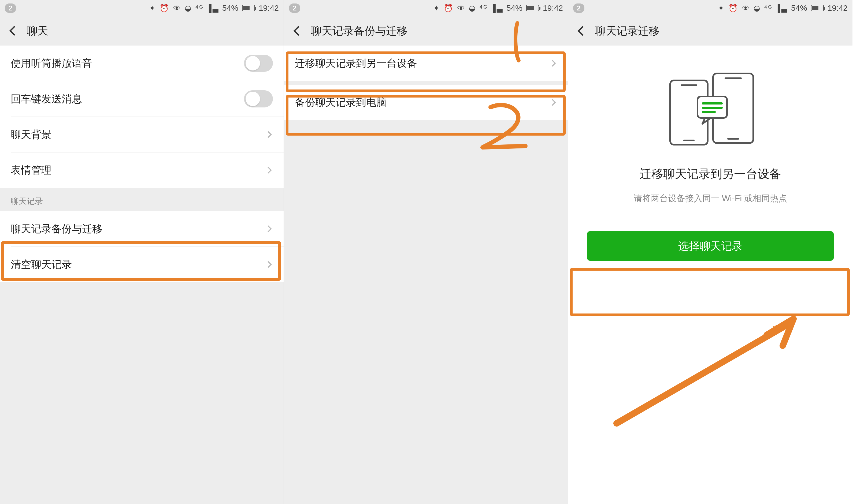 The width and height of the screenshot is (853, 504). What do you see at coordinates (423, 103) in the screenshot?
I see `row-label: 备份聊天记录到电脑` at bounding box center [423, 103].